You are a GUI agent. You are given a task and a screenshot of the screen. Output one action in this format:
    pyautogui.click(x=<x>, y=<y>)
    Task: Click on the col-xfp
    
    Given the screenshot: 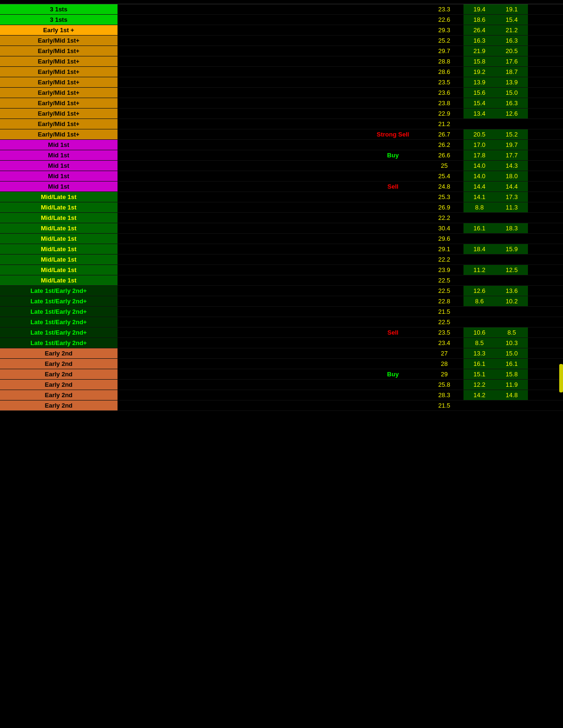 What is the action you would take?
    pyautogui.click(x=512, y=2)
    